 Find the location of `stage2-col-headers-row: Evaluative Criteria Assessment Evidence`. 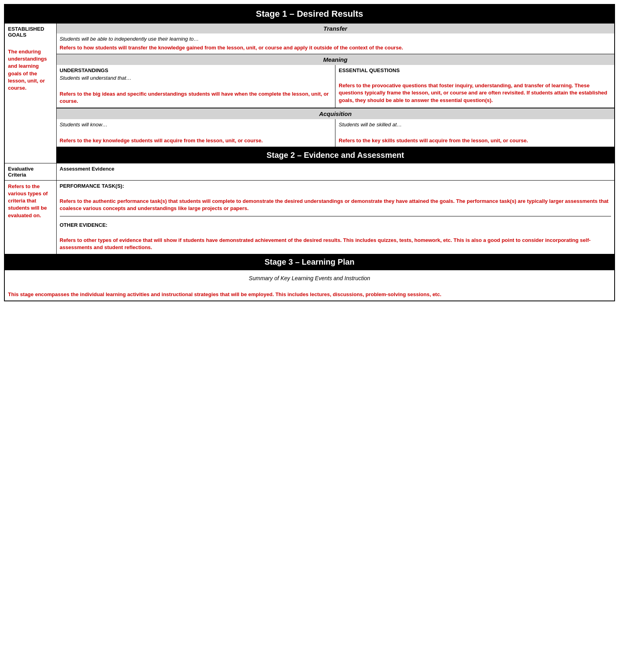

stage2-col-headers-row: Evaluative Criteria Assessment Evidence is located at coordinates (310, 171).